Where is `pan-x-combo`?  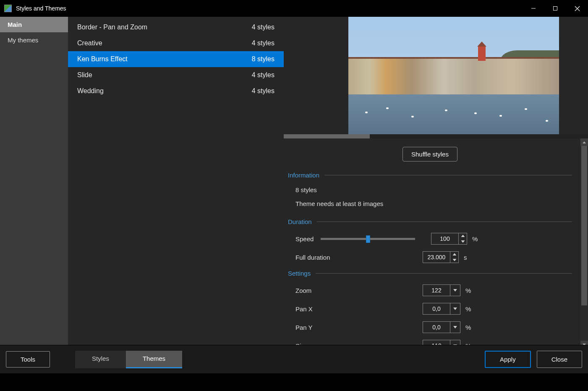 pan-x-combo is located at coordinates (442, 309).